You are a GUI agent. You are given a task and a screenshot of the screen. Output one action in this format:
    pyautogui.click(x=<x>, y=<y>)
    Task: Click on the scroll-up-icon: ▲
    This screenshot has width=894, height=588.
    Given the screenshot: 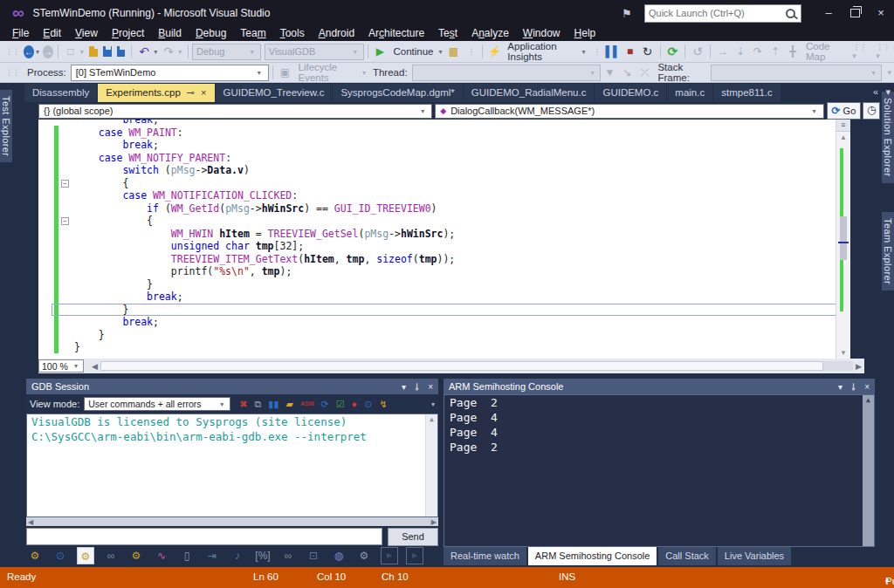 What is the action you would take?
    pyautogui.click(x=843, y=138)
    